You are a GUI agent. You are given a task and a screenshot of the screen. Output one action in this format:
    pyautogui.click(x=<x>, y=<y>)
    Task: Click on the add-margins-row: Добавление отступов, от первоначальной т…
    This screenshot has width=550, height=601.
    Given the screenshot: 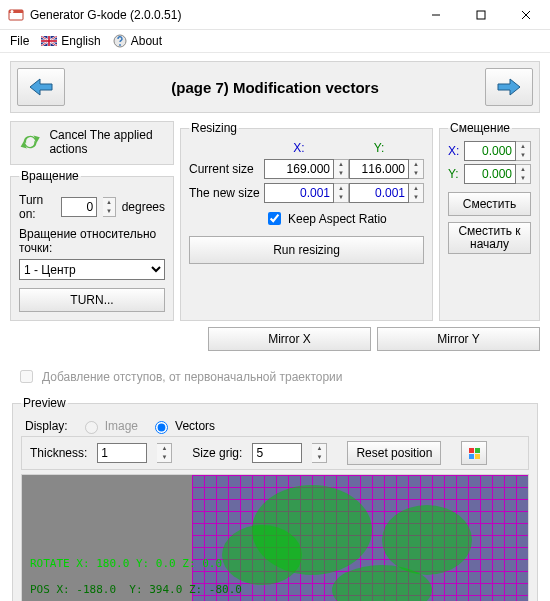 What is the action you would take?
    pyautogui.click(x=275, y=372)
    